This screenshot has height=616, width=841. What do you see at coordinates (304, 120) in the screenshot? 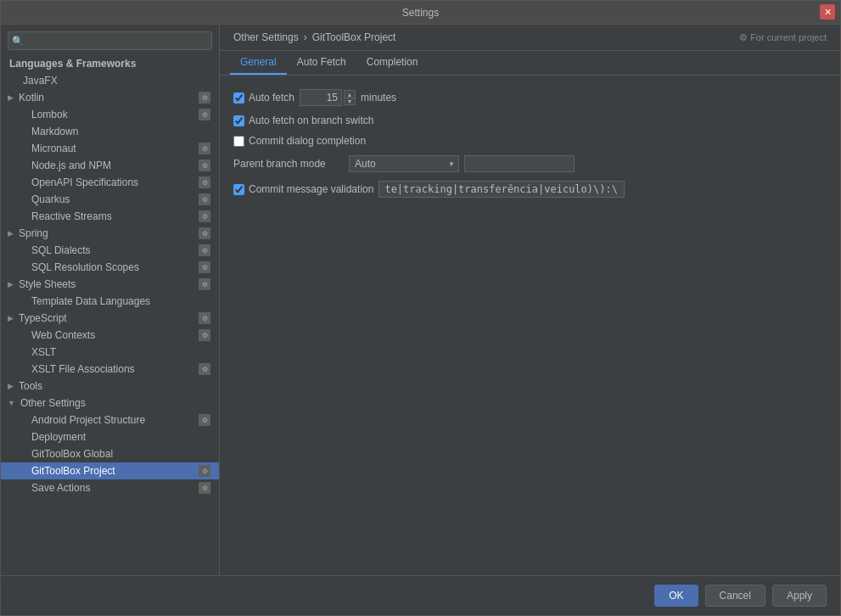
I see `auto-fetch-branch-label: Auto fetch on branch switch` at bounding box center [304, 120].